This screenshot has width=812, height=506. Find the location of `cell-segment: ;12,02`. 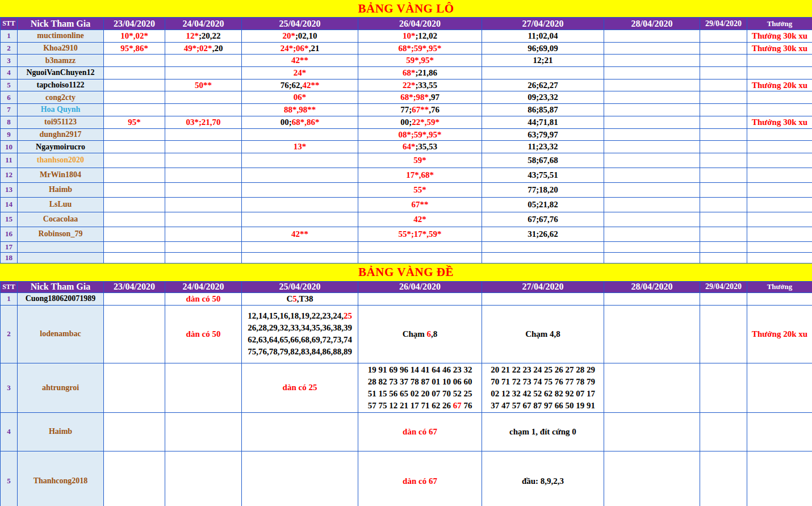

cell-segment: ;12,02 is located at coordinates (426, 36).